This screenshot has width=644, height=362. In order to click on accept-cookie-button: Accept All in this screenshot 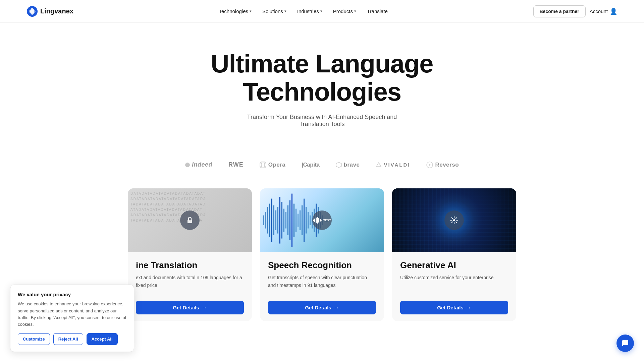, I will do `click(102, 339)`.